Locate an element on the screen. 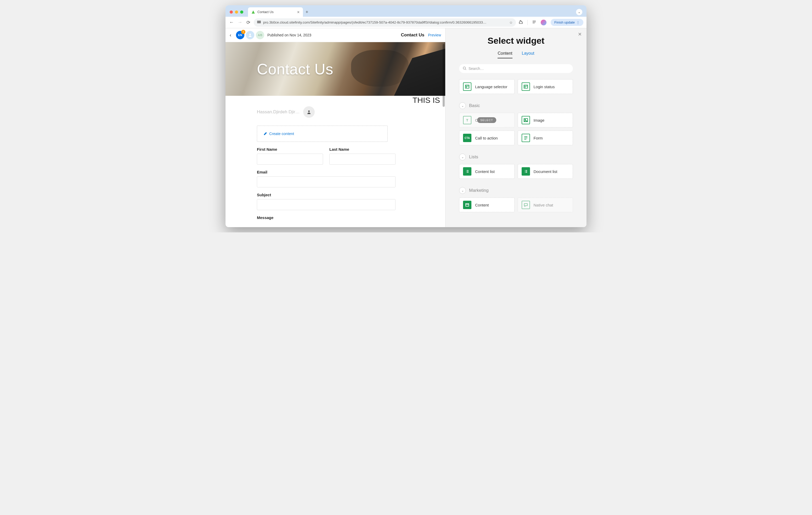 The image size is (812, 515). section-toggle-marketing: ⌄ is located at coordinates (463, 191).